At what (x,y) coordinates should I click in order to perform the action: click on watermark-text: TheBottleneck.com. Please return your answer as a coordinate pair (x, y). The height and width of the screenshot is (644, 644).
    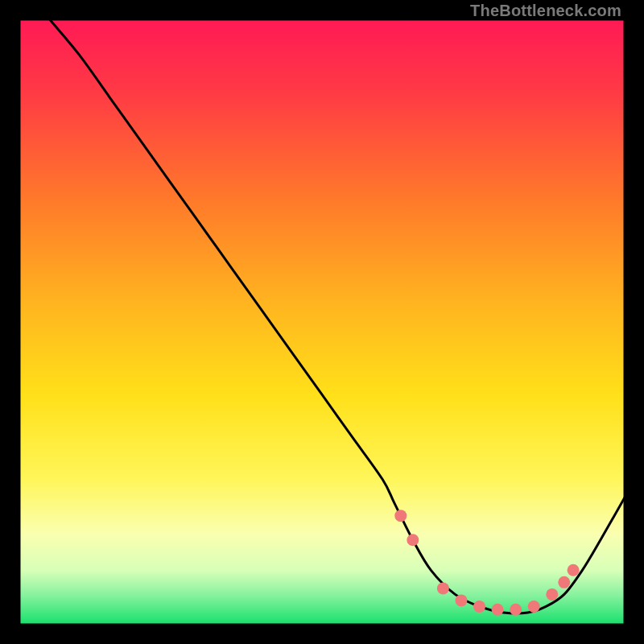
    Looking at the image, I should click on (546, 11).